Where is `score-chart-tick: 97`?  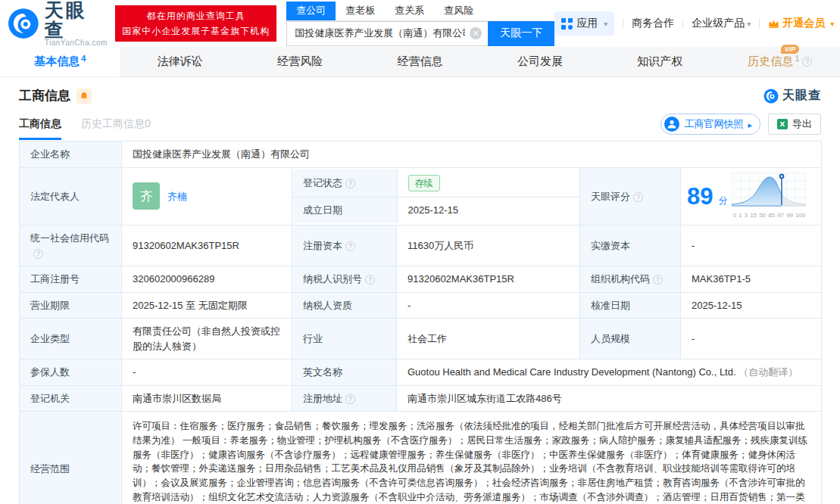 score-chart-tick: 97 is located at coordinates (780, 216).